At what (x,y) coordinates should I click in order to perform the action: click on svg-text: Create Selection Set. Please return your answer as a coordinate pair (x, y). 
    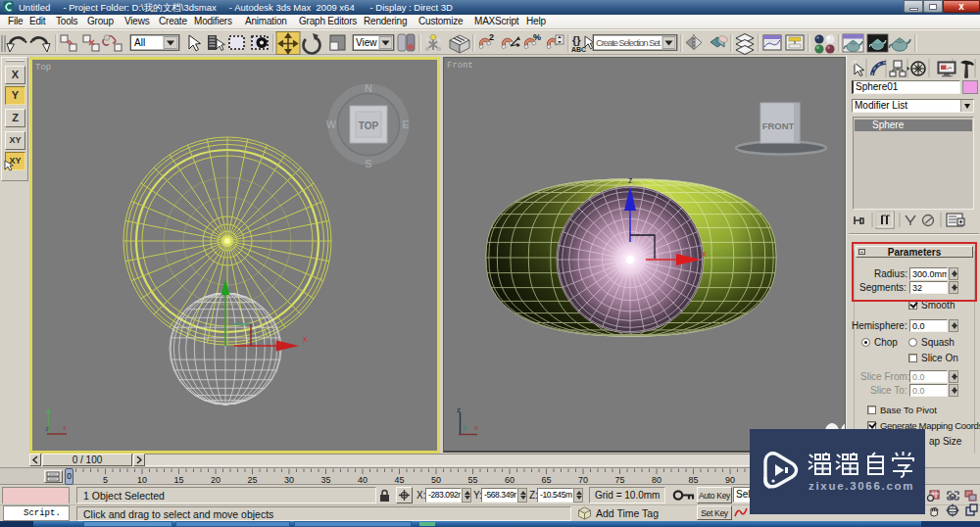
    Looking at the image, I should click on (628, 43).